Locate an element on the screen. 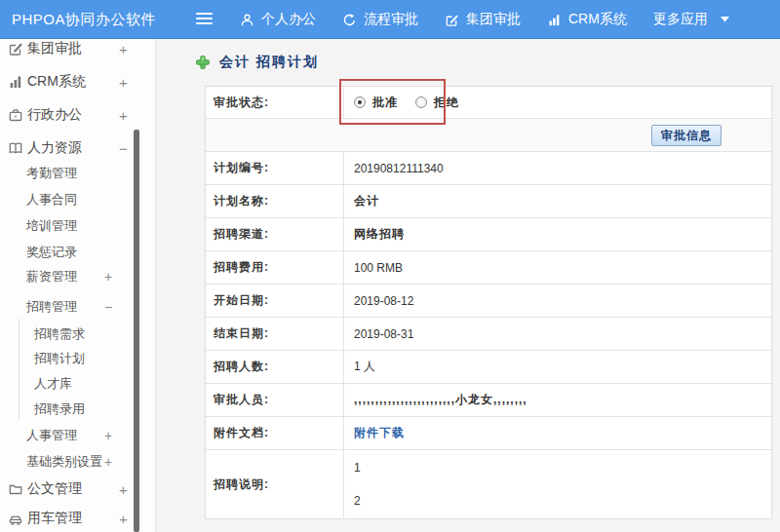 The width and height of the screenshot is (780, 532). person-icon is located at coordinates (248, 19).